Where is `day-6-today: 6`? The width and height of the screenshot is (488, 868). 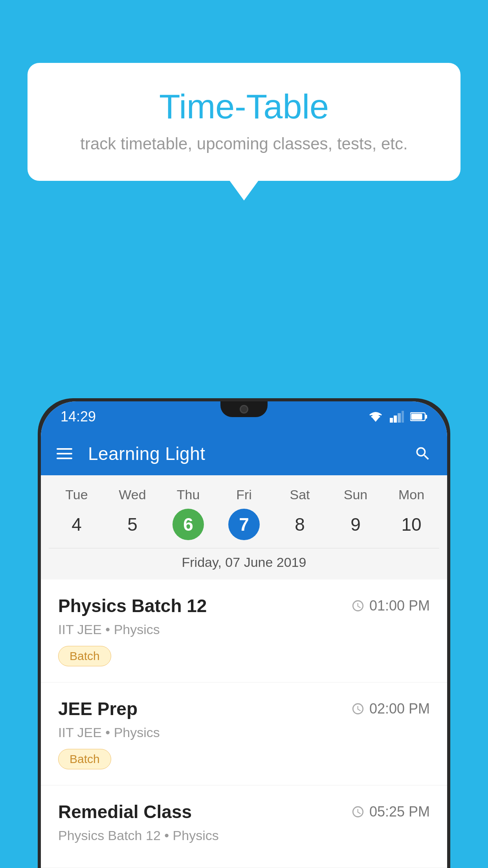 day-6-today: 6 is located at coordinates (188, 524).